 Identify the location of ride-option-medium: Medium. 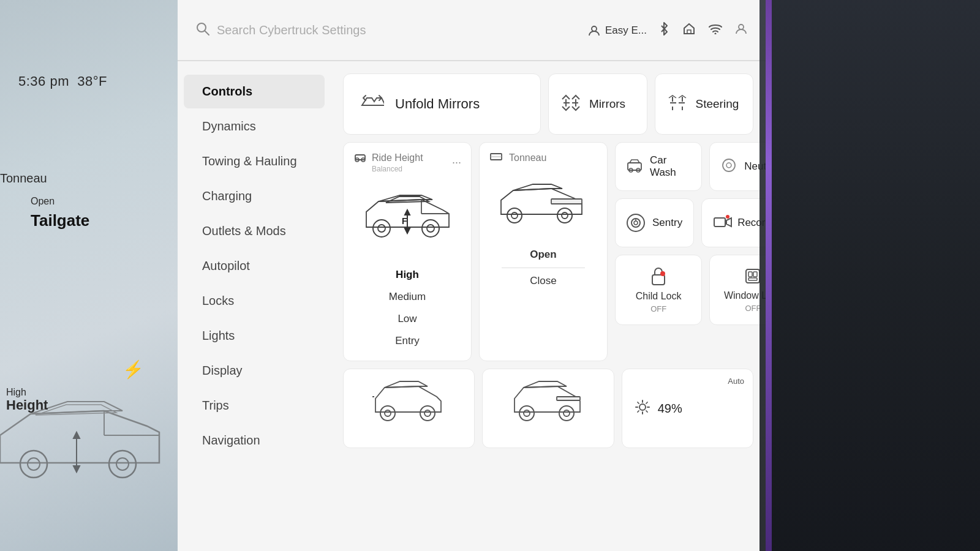
(407, 297).